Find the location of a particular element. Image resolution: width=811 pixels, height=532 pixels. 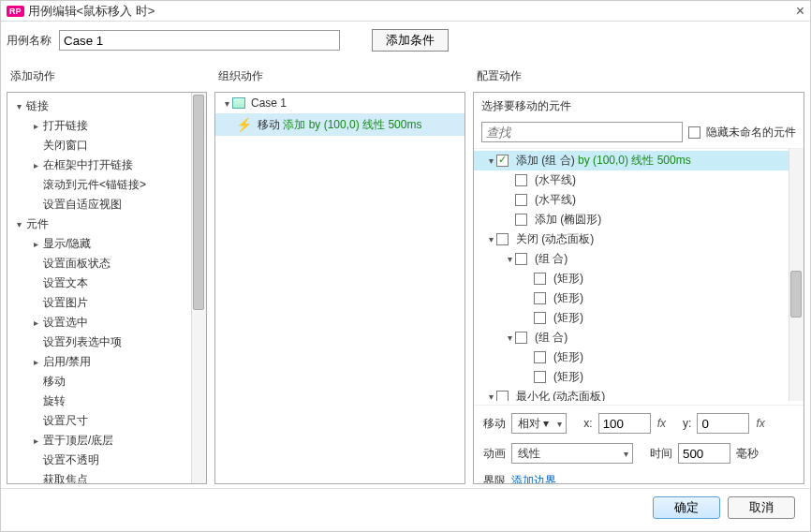

tree-item: 滚动到元件<锚链接> is located at coordinates (107, 185).